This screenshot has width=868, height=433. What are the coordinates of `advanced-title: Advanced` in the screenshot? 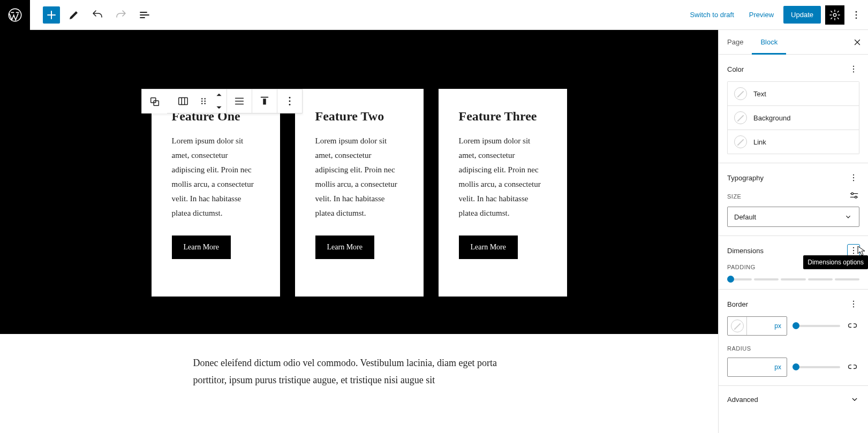 It's located at (743, 399).